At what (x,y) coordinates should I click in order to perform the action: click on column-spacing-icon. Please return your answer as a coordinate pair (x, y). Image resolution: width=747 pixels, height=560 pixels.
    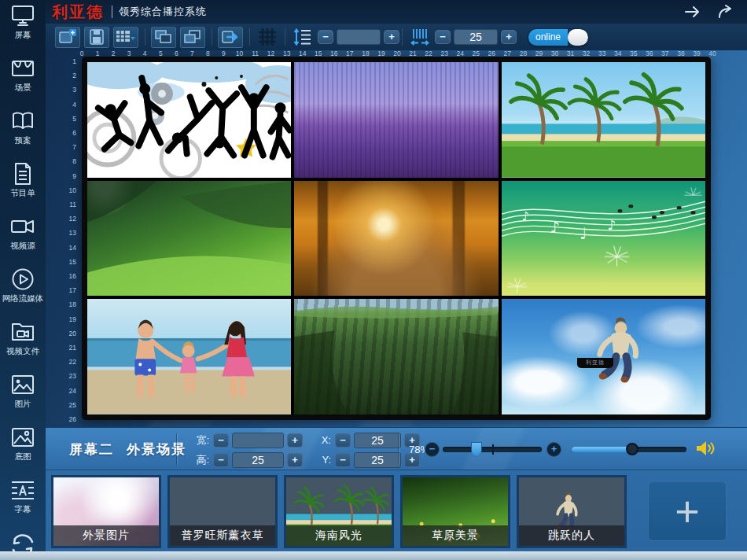
    Looking at the image, I should click on (420, 38).